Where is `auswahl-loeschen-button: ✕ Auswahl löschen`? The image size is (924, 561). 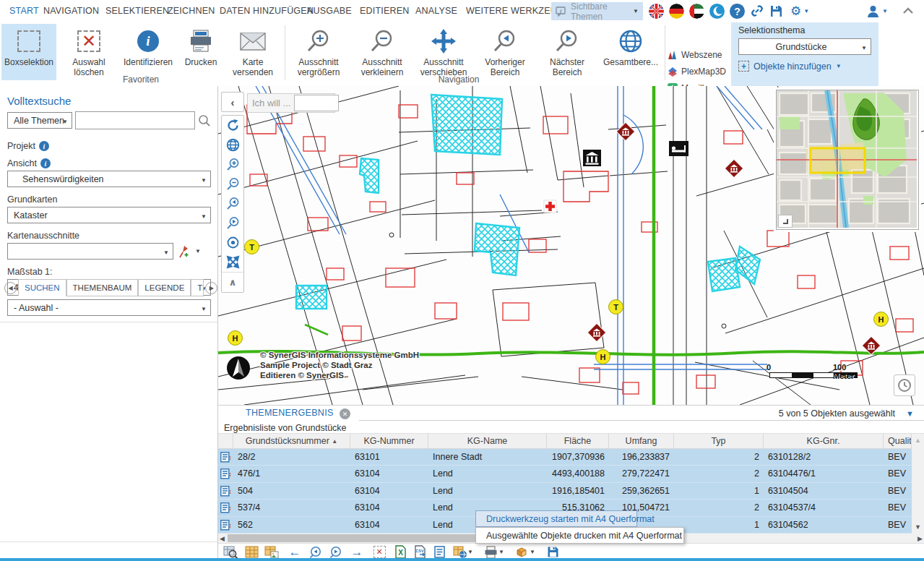
auswahl-loeschen-button: ✕ Auswahl löschen is located at coordinates (89, 52).